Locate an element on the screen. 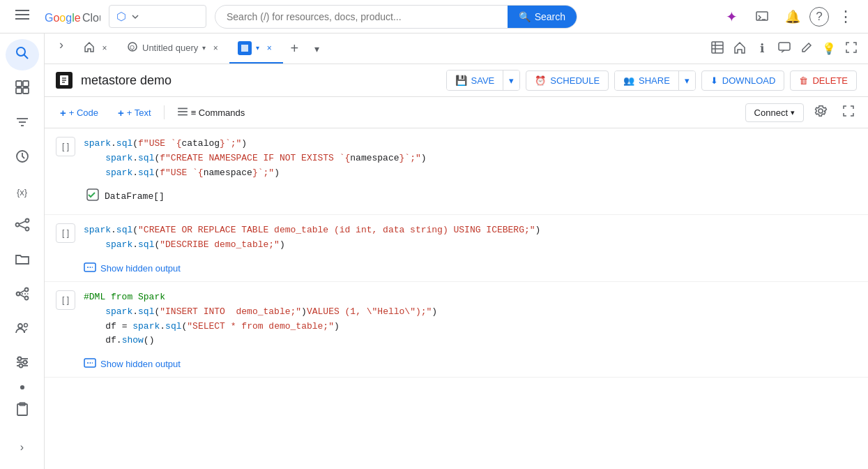 This screenshot has height=469, width=868. tab-home: × is located at coordinates (97, 49).